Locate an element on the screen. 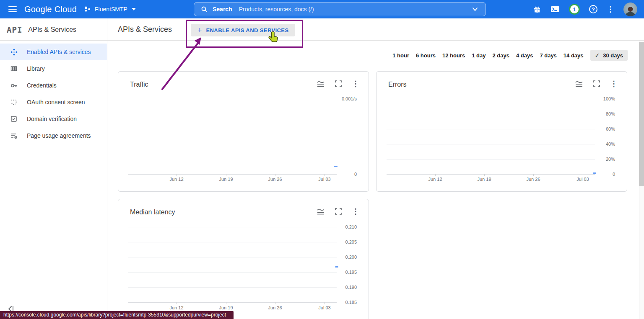  google-cloud-logo: Google Cloud is located at coordinates (50, 9).